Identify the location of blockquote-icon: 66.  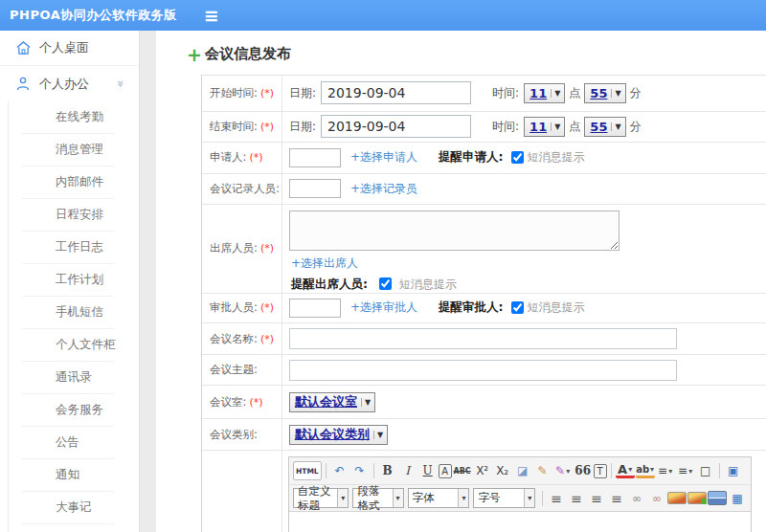
(583, 471).